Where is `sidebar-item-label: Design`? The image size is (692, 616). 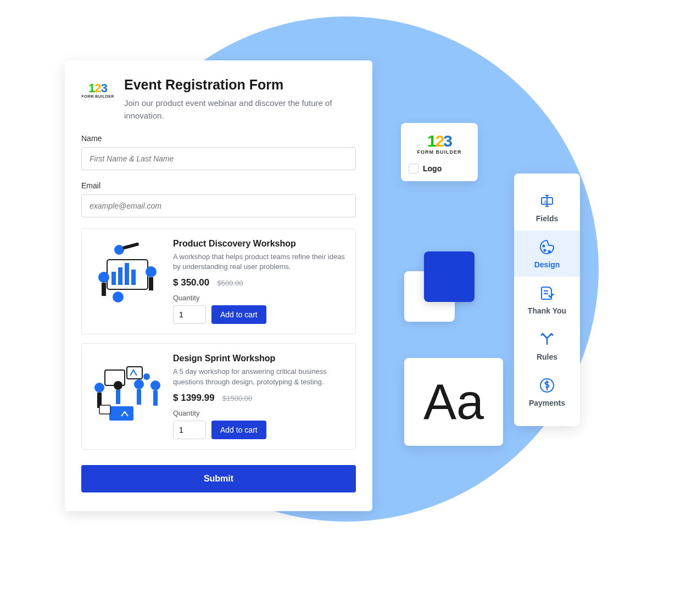 sidebar-item-label: Design is located at coordinates (547, 265).